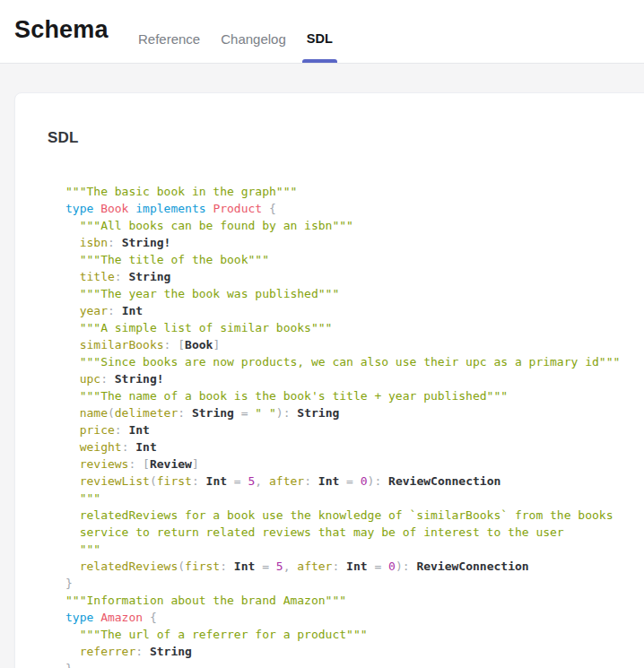 The width and height of the screenshot is (644, 668). I want to click on code-line: referrer: String, so click(355, 651).